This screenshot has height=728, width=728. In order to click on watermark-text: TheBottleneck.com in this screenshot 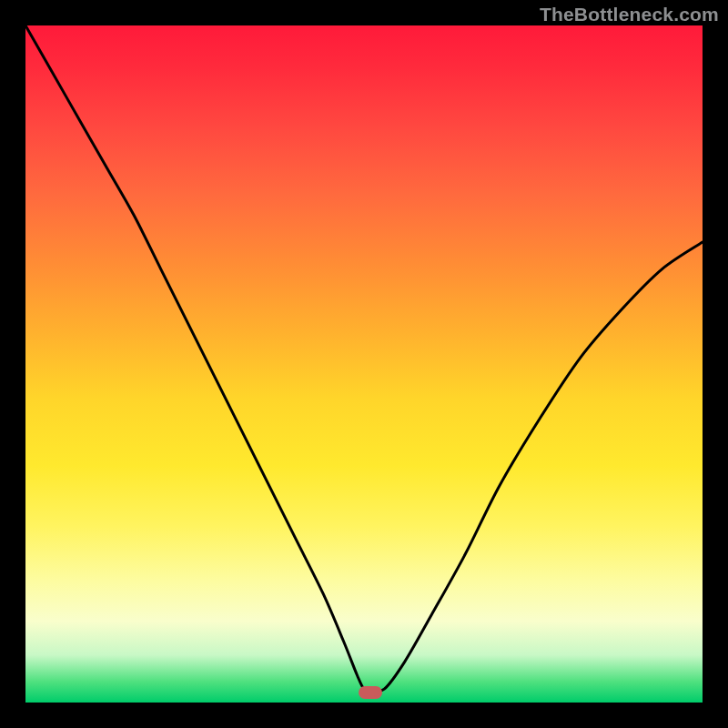, I will do `click(630, 15)`.